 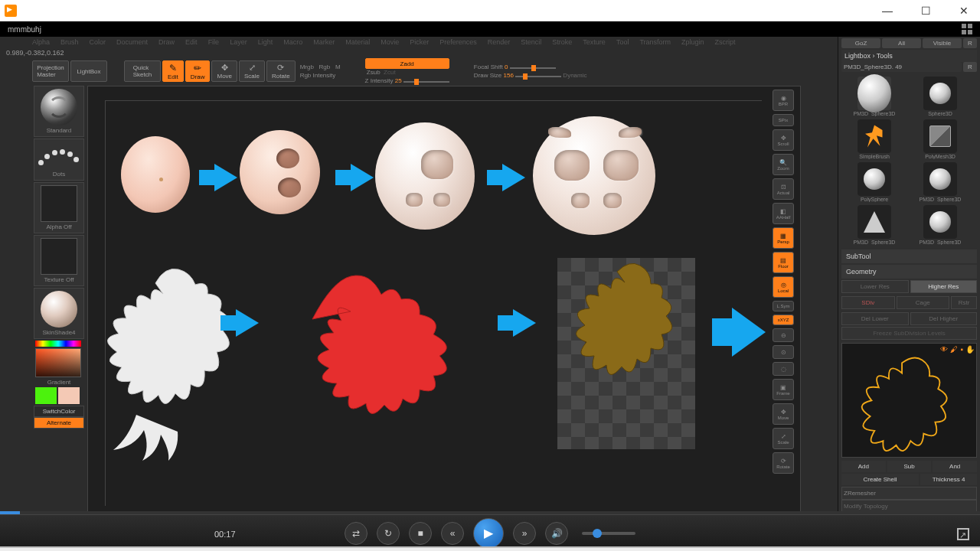 I want to click on prev-button: «, so click(x=452, y=533).